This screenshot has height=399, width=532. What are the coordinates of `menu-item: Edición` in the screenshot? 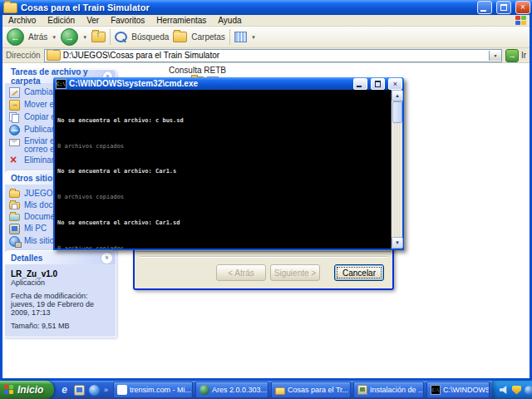 It's located at (62, 20).